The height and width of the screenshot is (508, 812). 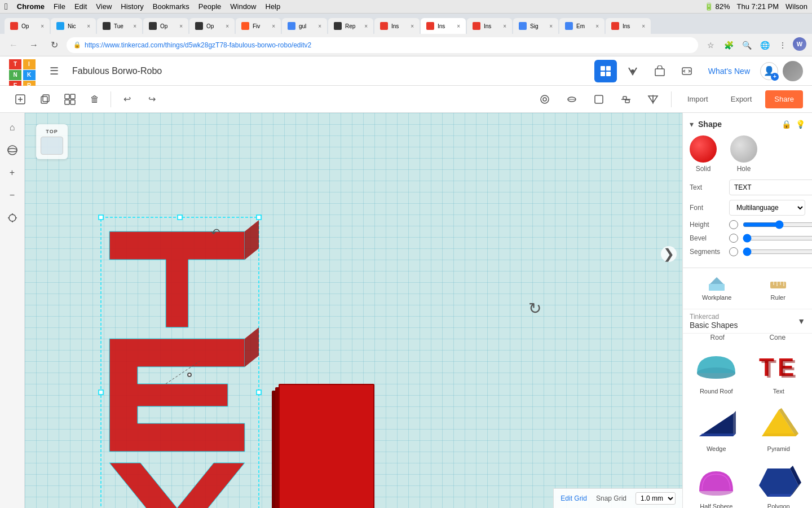 I want to click on align-icon, so click(x=626, y=99).